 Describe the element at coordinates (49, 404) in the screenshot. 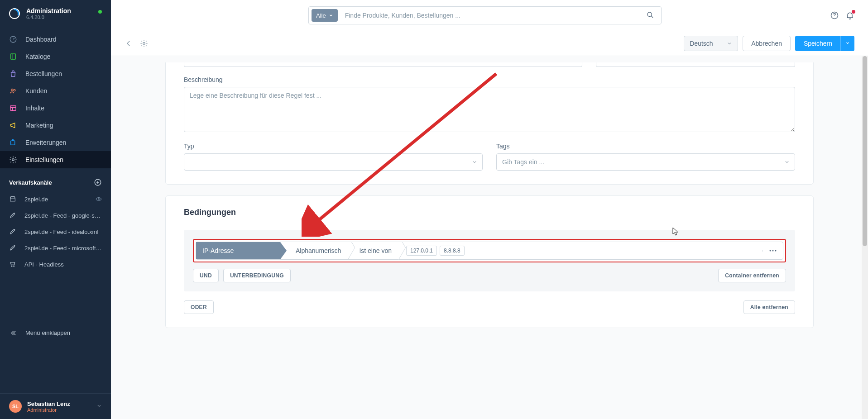

I see `user-name: Sebastian Lenz` at that location.